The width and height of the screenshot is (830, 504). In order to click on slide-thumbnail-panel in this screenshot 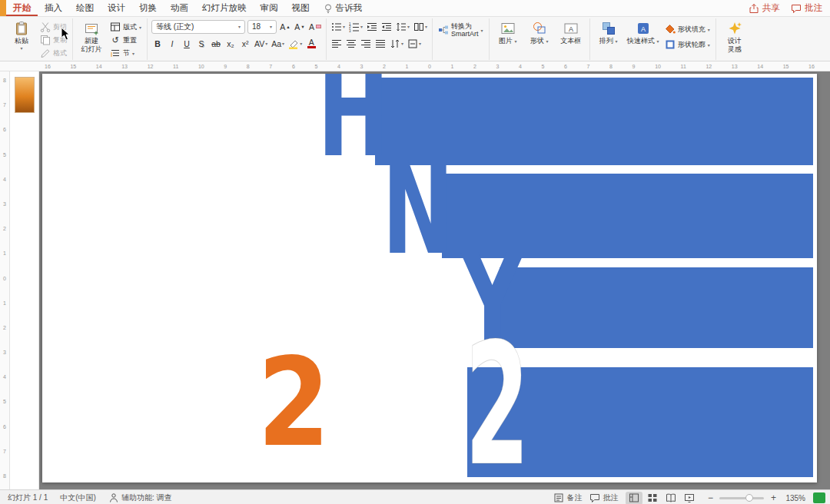, I will do `click(25, 280)`.